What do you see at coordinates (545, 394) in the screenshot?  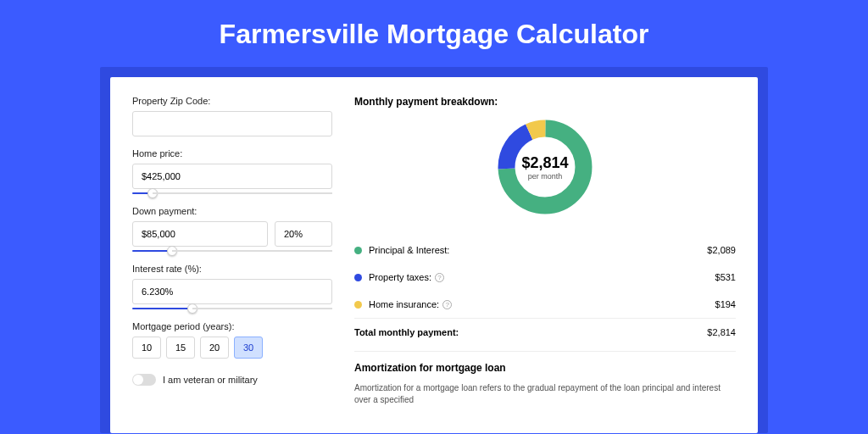 I see `amortization-text: Amortization for a mortgage loan refers …` at bounding box center [545, 394].